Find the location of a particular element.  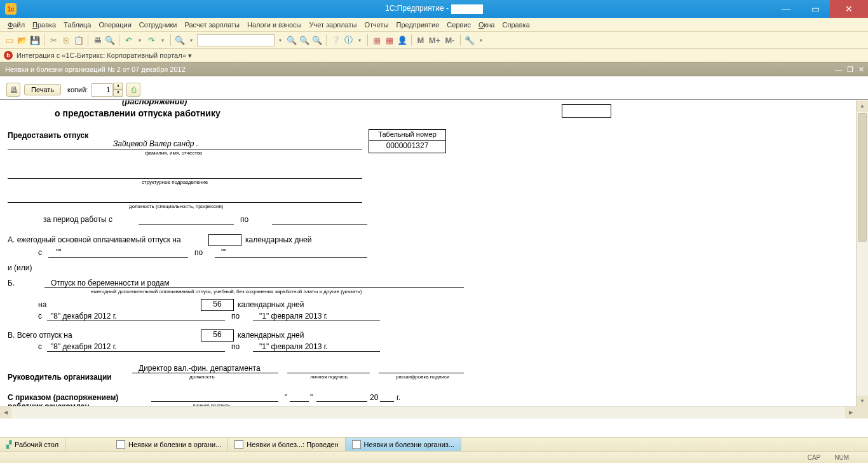

manager-sign-underline is located at coordinates (329, 373).